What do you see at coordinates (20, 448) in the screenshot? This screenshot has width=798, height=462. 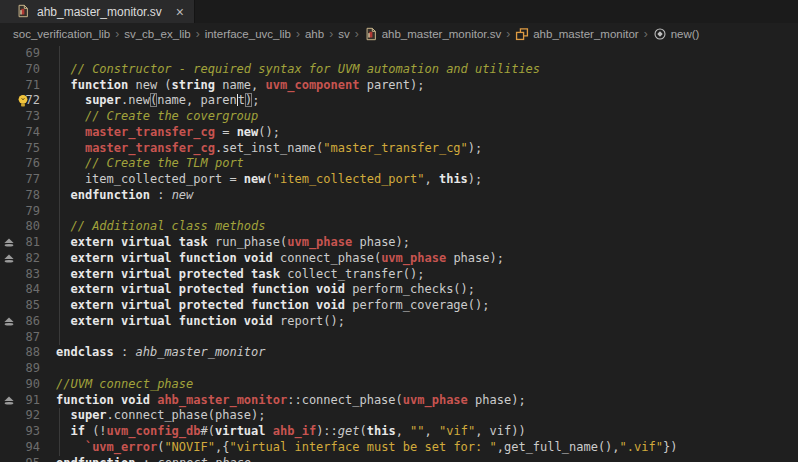 I see `line-number: 94` at bounding box center [20, 448].